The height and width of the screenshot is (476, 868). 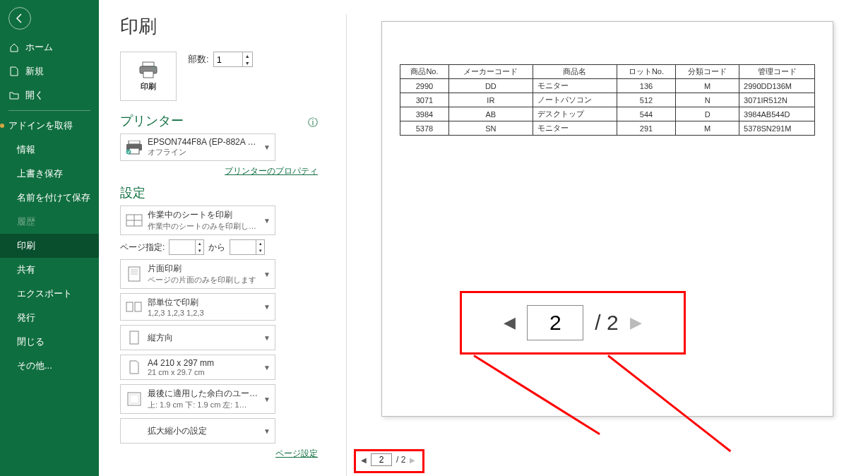 I want to click on prev-page-button: ◀, so click(x=364, y=460).